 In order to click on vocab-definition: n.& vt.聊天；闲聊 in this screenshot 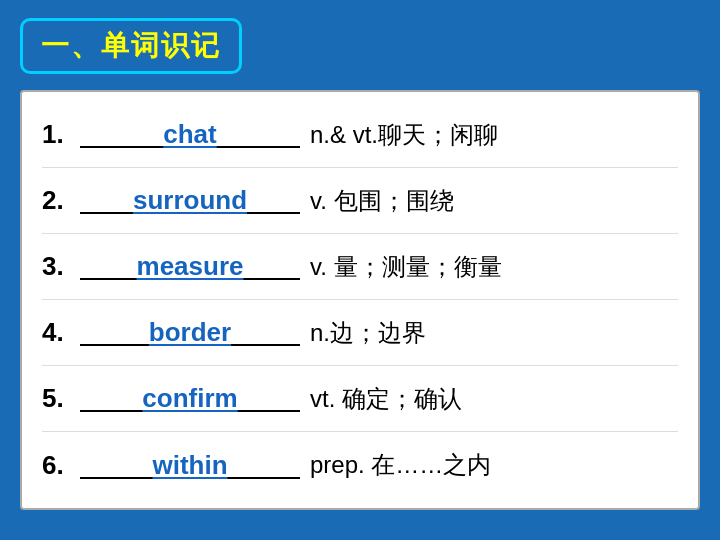, I will do `click(489, 135)`.